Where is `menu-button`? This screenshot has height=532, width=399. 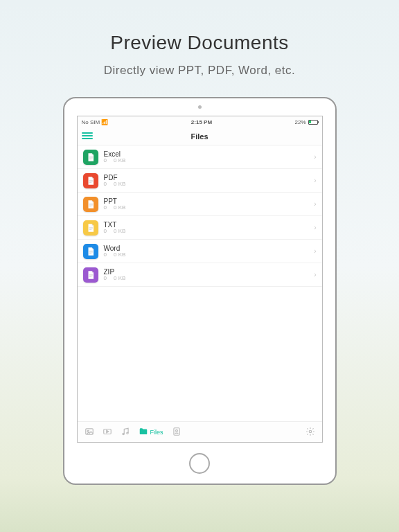 menu-button is located at coordinates (87, 136).